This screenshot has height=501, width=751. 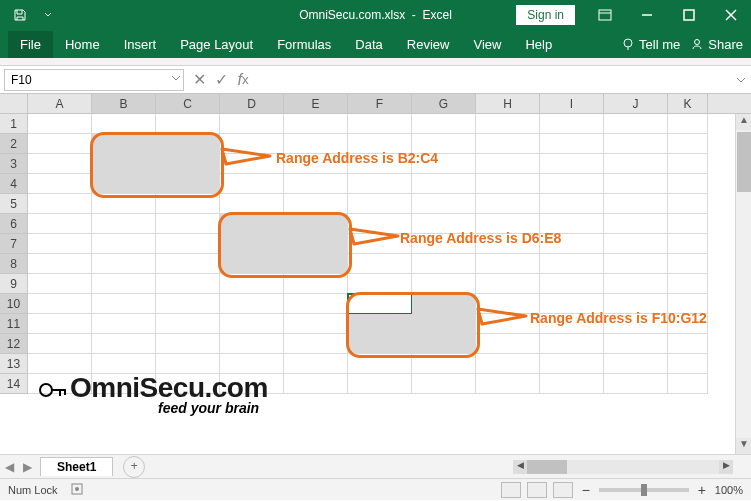 What do you see at coordinates (124, 184) in the screenshot?
I see `cell-b4` at bounding box center [124, 184].